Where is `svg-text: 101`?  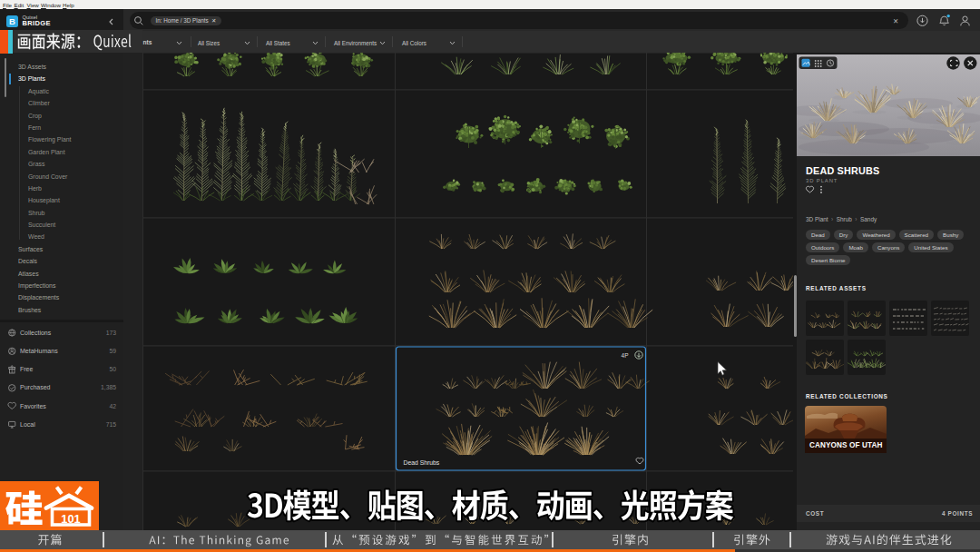 svg-text: 101 is located at coordinates (71, 519).